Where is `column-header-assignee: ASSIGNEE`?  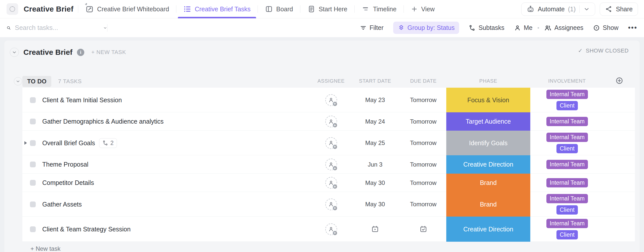 column-header-assignee: ASSIGNEE is located at coordinates (331, 81).